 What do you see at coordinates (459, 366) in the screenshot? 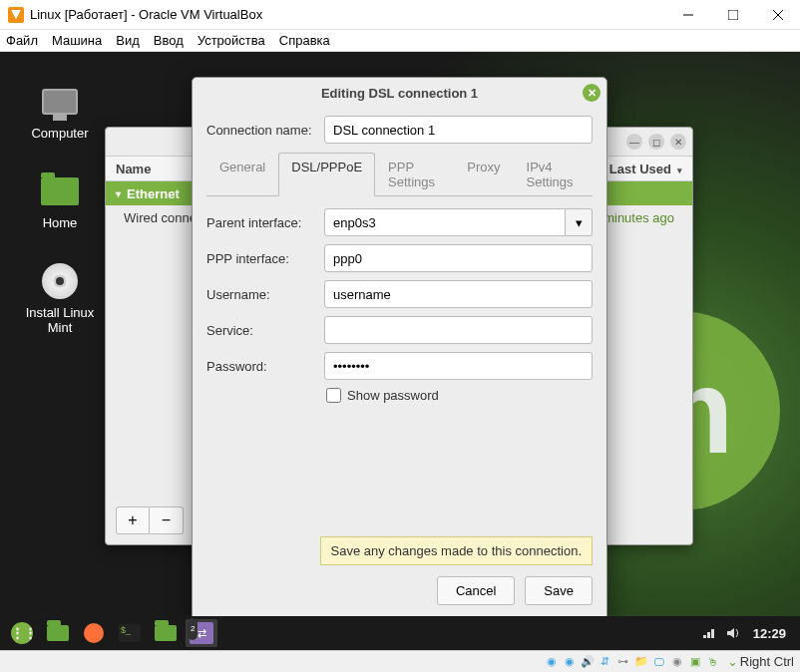
I see `password-input` at bounding box center [459, 366].